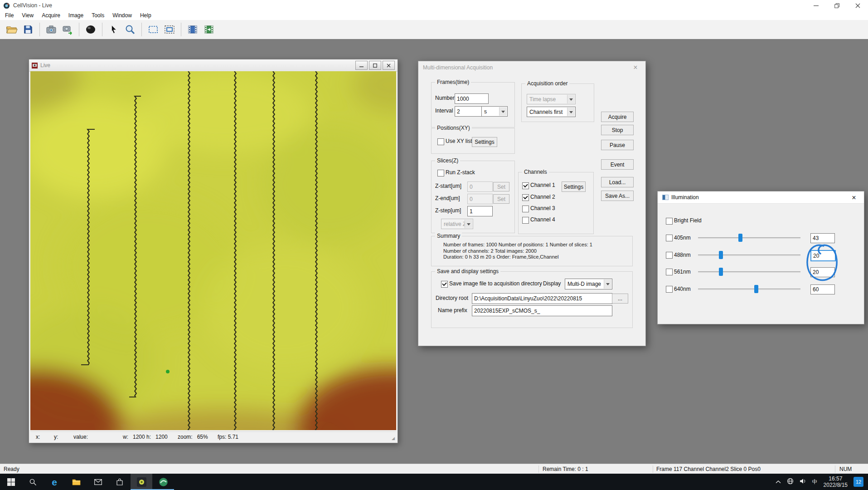  Describe the element at coordinates (790, 482) in the screenshot. I see `network-icon` at that location.